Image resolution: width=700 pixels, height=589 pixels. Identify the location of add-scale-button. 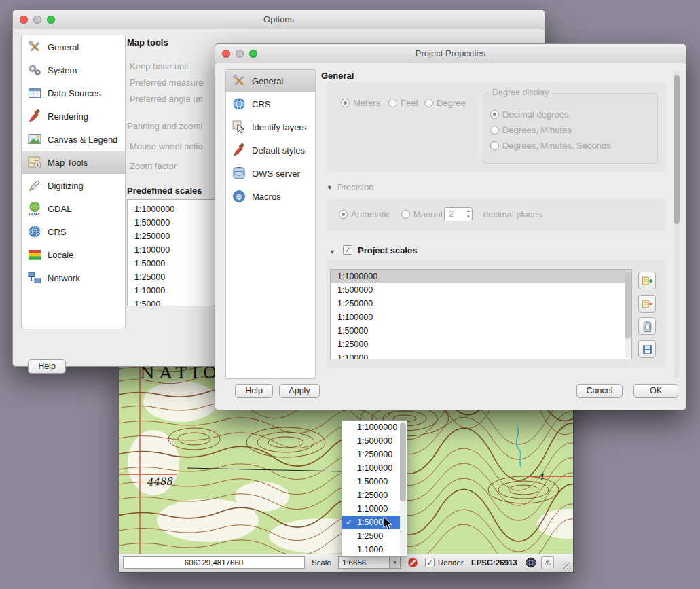
(647, 281).